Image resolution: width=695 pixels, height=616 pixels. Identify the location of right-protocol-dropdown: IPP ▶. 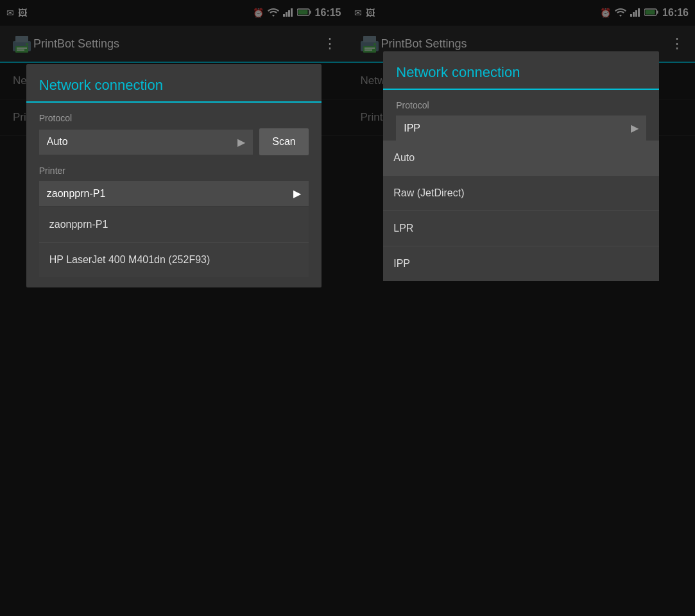
(521, 128).